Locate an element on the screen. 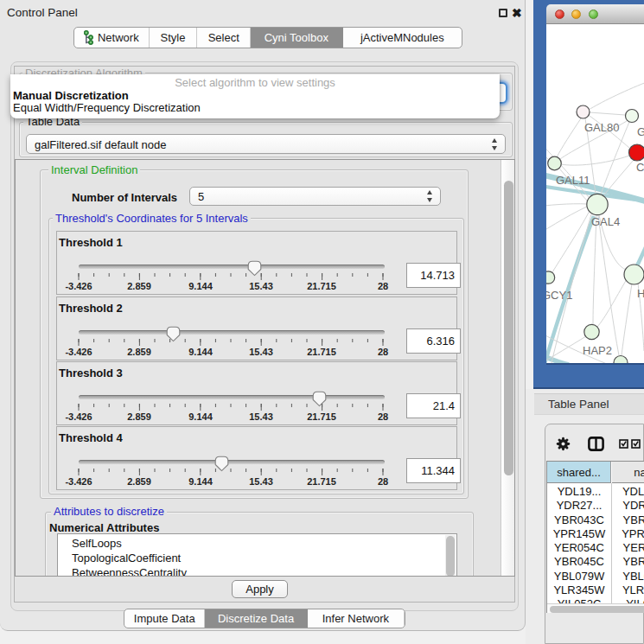 This screenshot has width=644, height=644. svg-text: HAP2 is located at coordinates (597, 351).